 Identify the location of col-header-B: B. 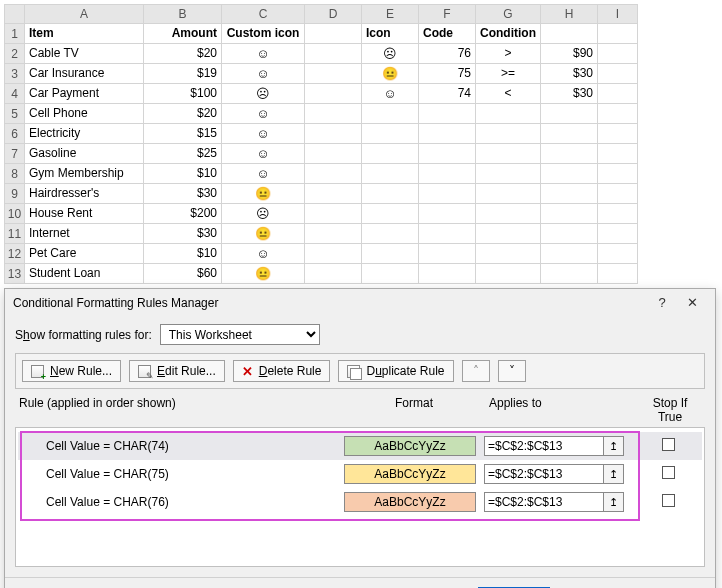
(183, 14).